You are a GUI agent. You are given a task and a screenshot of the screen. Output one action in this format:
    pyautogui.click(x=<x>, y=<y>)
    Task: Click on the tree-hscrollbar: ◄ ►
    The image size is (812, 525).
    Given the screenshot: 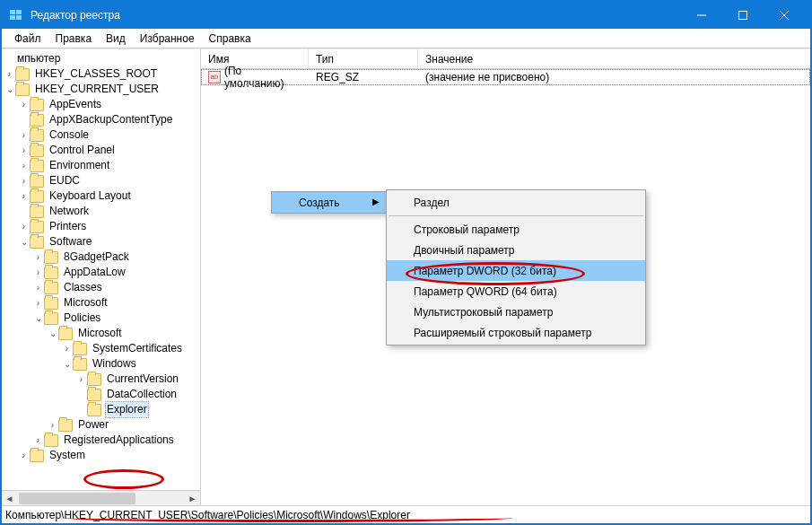 What is the action you would take?
    pyautogui.click(x=100, y=497)
    